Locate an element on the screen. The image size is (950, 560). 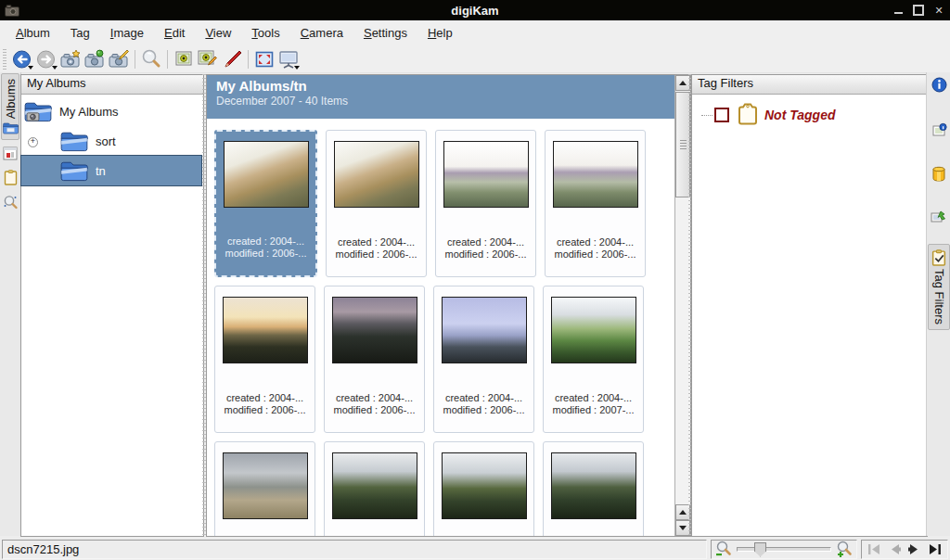
expander-icon: + is located at coordinates (33, 143).